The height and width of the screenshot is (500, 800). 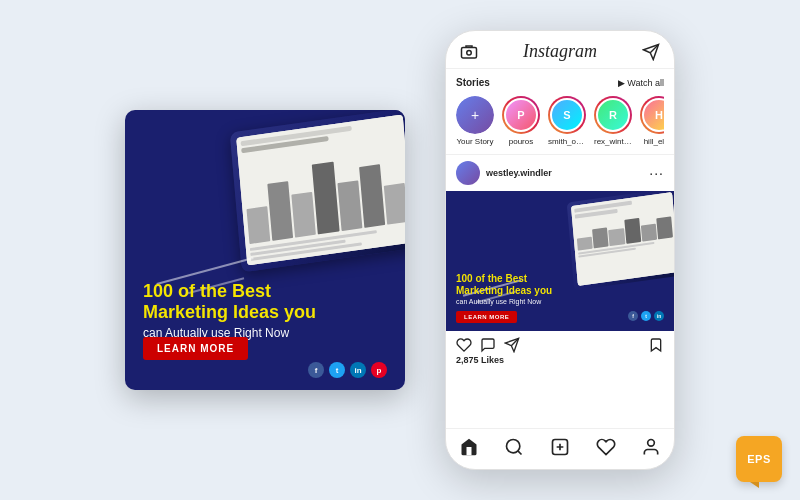 I want to click on post-headline2: Marketing Ideas you, so click(x=265, y=313).